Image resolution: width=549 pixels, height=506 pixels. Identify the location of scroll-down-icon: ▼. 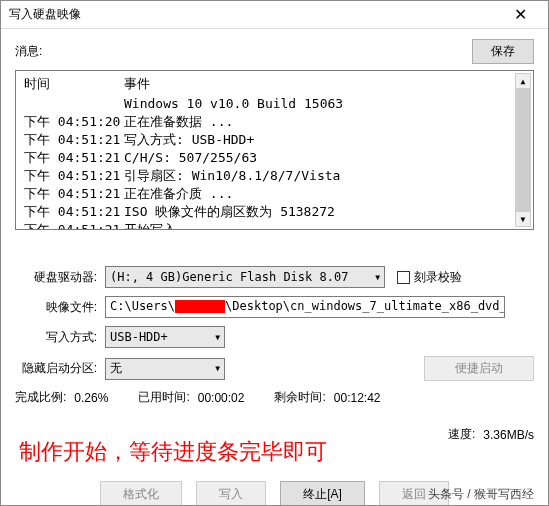
(523, 219).